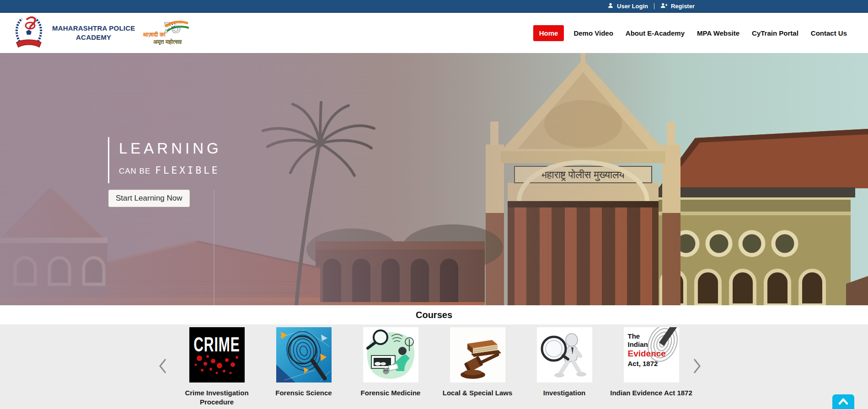 The image size is (868, 409). Describe the element at coordinates (155, 35) in the screenshot. I see `azadi-line1-text: आज़ादी का` at that location.